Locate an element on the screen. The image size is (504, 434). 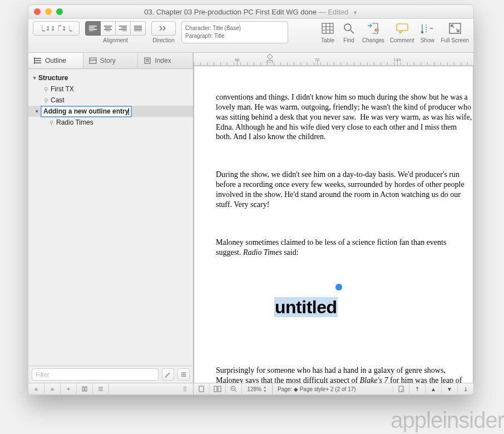
outline-edit-field: Adding a new outline entry is located at coordinates (86, 111).